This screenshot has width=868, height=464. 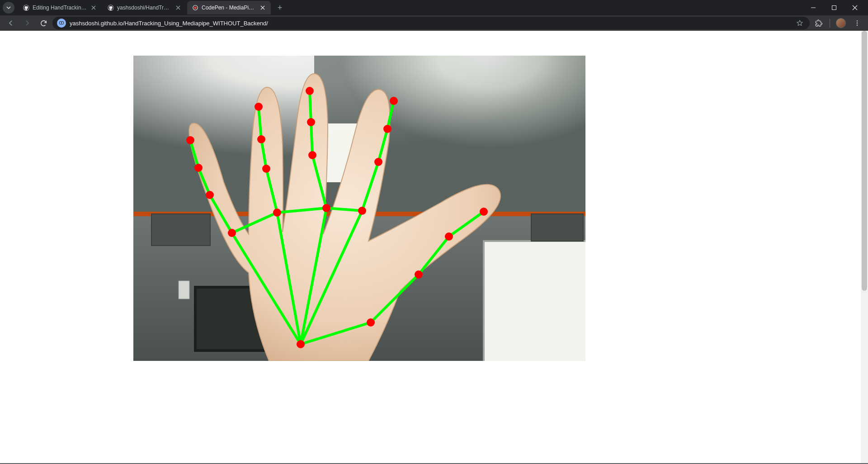 What do you see at coordinates (864, 161) in the screenshot?
I see `scrollbar-thumb` at bounding box center [864, 161].